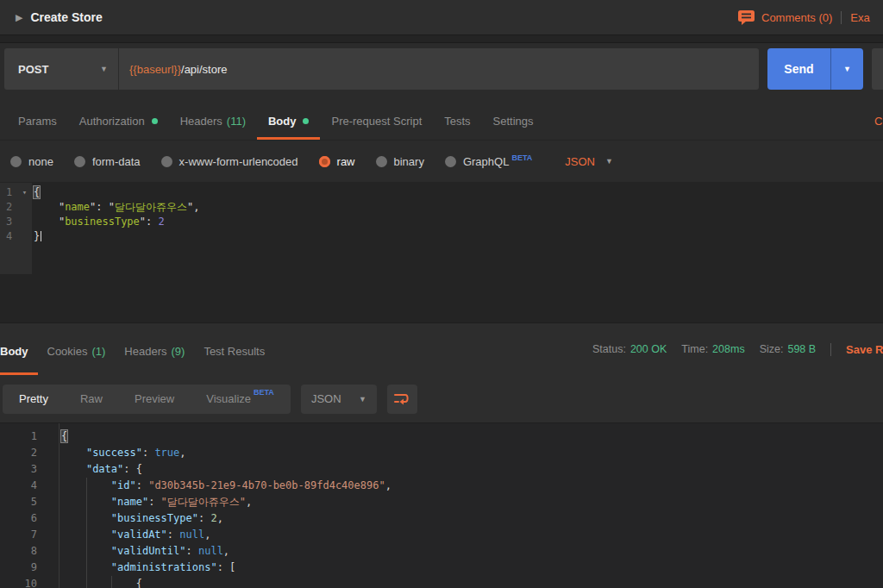 The height and width of the screenshot is (588, 883). Describe the element at coordinates (747, 17) in the screenshot. I see `comment-bubble-icon` at that location.